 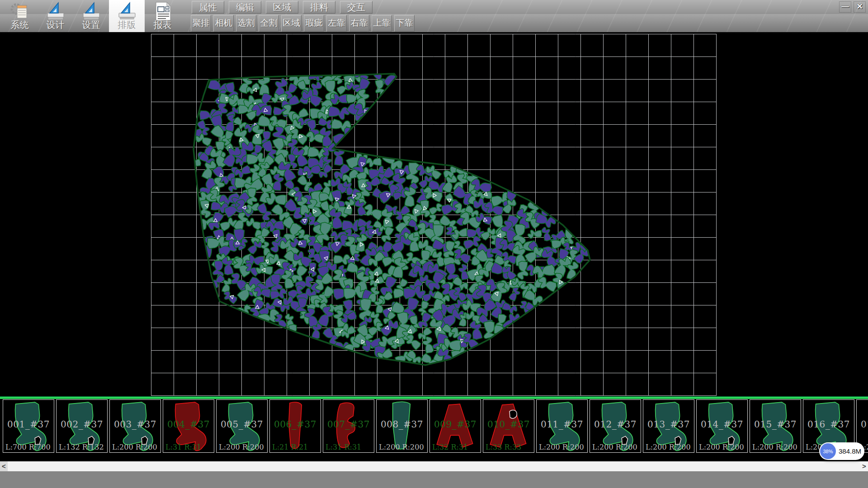 What do you see at coordinates (845, 7) in the screenshot?
I see `minimize-button: —` at bounding box center [845, 7].